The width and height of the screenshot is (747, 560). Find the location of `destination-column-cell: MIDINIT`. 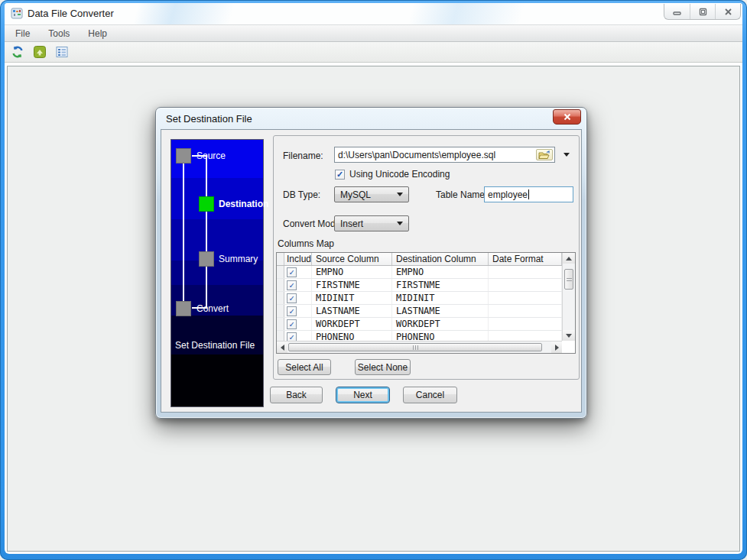

destination-column-cell: MIDINIT is located at coordinates (440, 298).